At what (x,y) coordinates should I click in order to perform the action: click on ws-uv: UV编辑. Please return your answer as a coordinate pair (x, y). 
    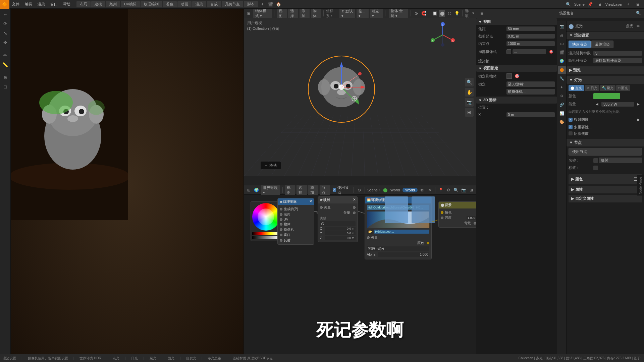
    Looking at the image, I should click on (130, 4).